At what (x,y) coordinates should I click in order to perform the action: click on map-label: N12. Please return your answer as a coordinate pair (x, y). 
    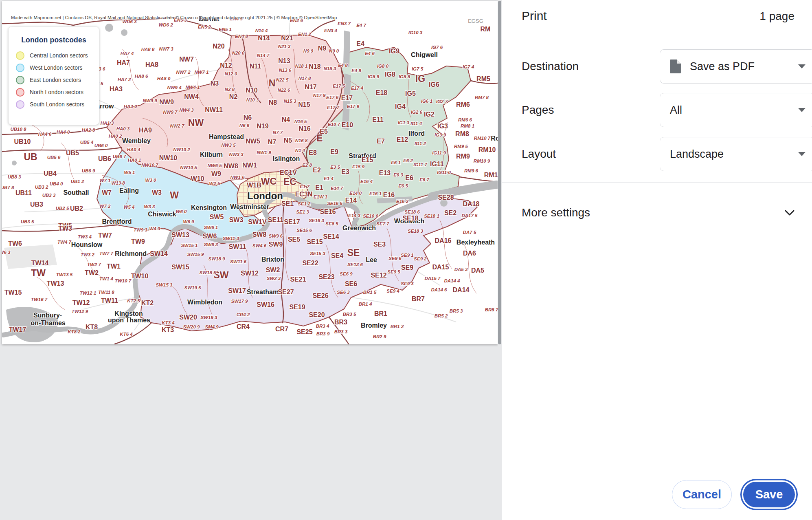
    Looking at the image, I should click on (226, 65).